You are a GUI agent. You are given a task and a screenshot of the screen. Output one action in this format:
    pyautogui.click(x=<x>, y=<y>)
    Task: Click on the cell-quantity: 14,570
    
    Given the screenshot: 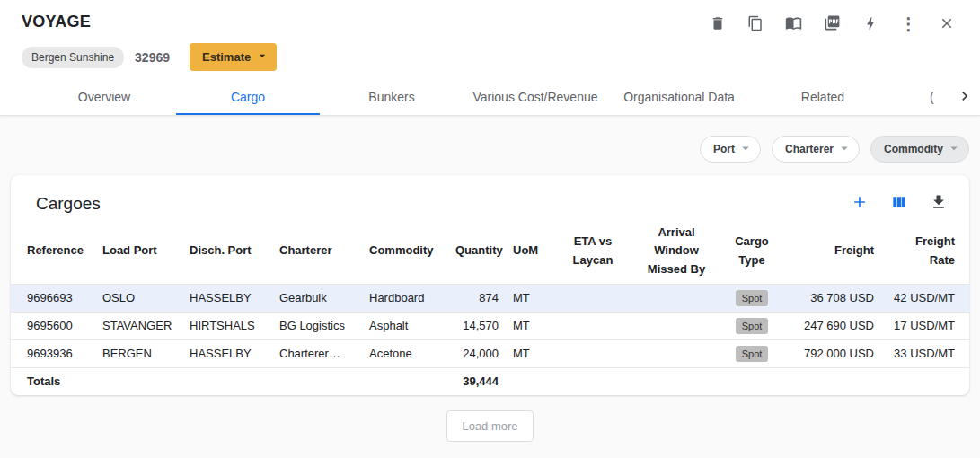 What is the action you would take?
    pyautogui.click(x=477, y=325)
    